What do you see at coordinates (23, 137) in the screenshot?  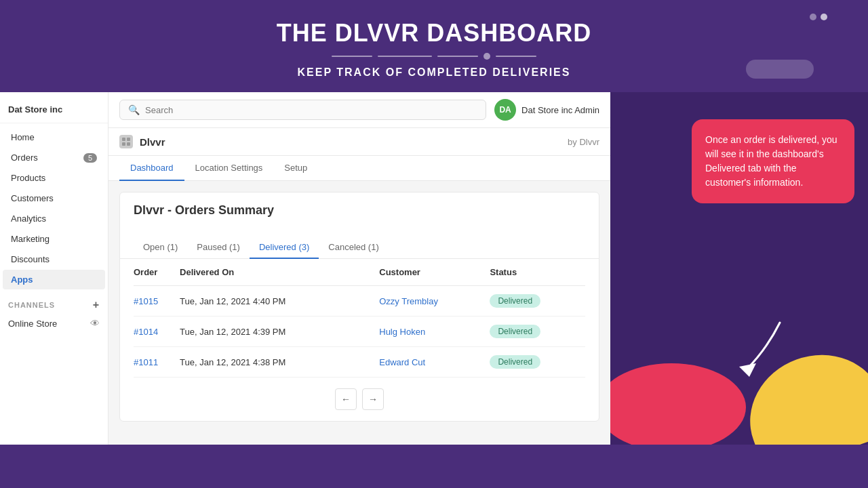 I see `sidebar-item-label: Home` at bounding box center [23, 137].